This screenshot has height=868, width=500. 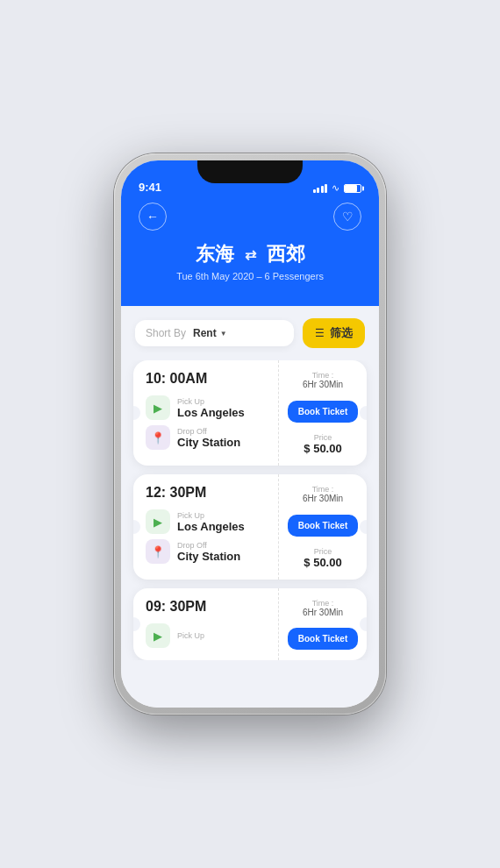 What do you see at coordinates (323, 624) in the screenshot?
I see `ticket-right-panel: Time : 6Hr 30Min Book Ticket` at bounding box center [323, 624].